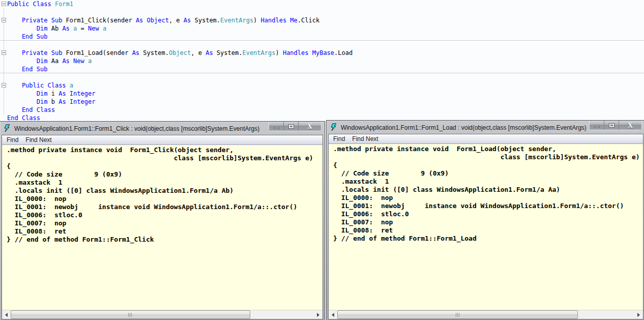 Image resolution: width=644 pixels, height=320 pixels. I want to click on code-line-text: Dim Aa As New a, so click(49, 61).